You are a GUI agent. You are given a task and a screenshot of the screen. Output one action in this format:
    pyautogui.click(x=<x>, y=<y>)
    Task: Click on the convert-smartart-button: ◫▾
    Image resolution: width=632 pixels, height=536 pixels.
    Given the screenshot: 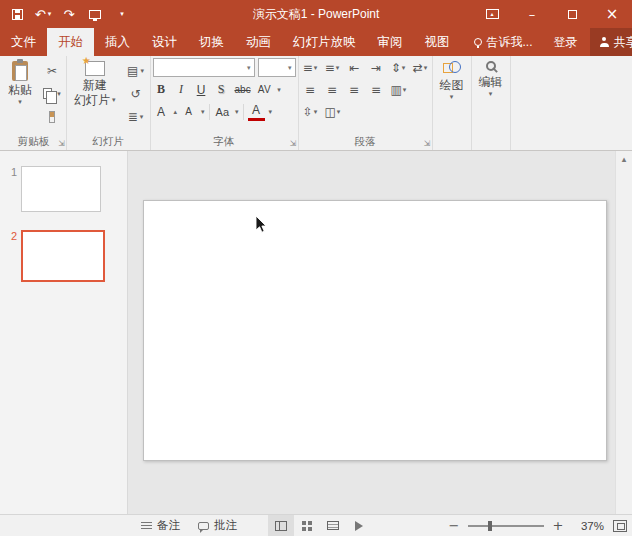 What is the action you would take?
    pyautogui.click(x=333, y=112)
    